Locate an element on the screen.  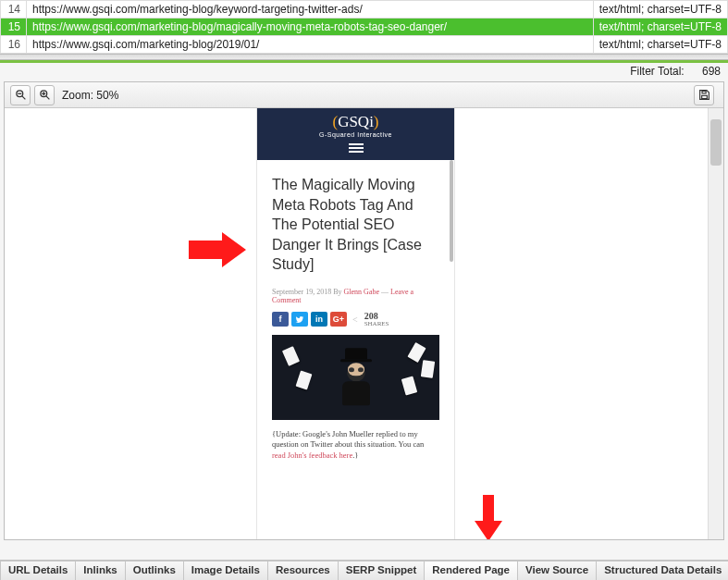
linkedin-share-button: in is located at coordinates (319, 319).